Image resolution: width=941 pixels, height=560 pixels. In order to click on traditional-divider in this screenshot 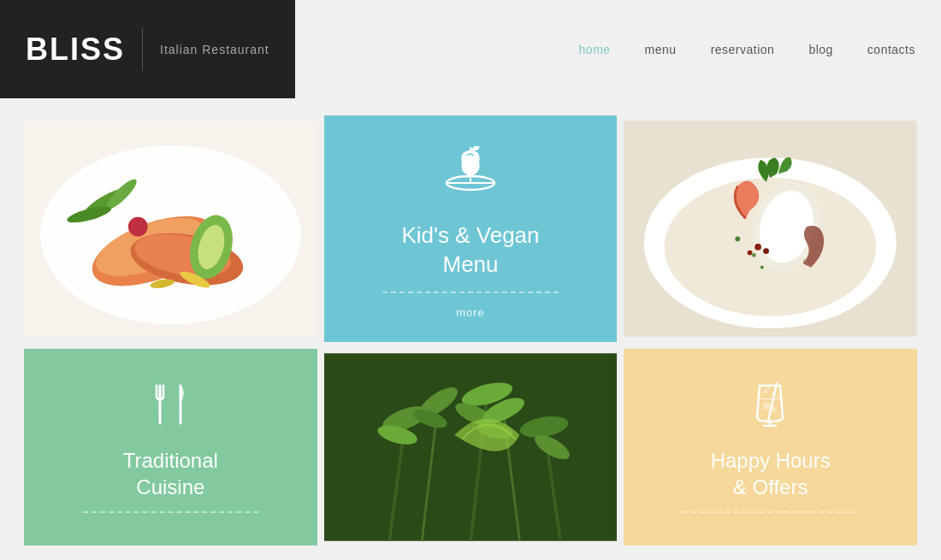, I will do `click(171, 512)`.